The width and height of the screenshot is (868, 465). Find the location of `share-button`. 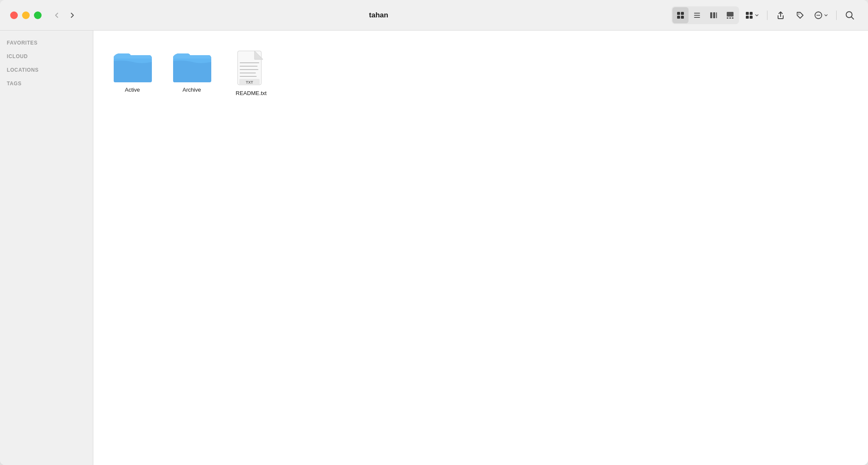

share-button is located at coordinates (781, 15).